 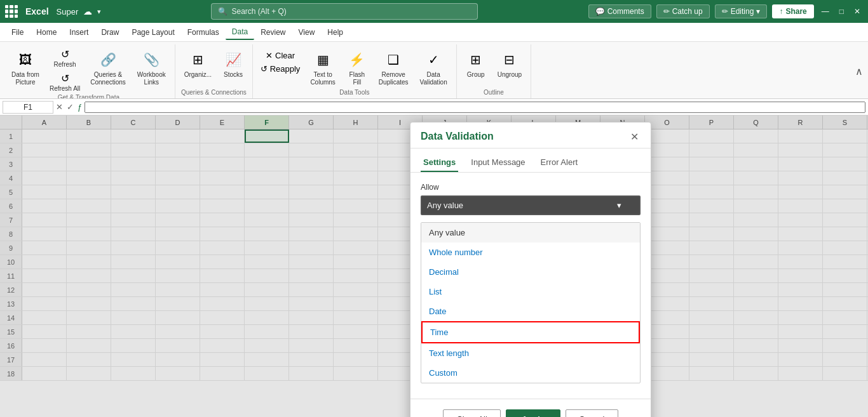 What do you see at coordinates (323, 68) in the screenshot?
I see `text-to-columns-button: ▦ Text toColumns` at bounding box center [323, 68].